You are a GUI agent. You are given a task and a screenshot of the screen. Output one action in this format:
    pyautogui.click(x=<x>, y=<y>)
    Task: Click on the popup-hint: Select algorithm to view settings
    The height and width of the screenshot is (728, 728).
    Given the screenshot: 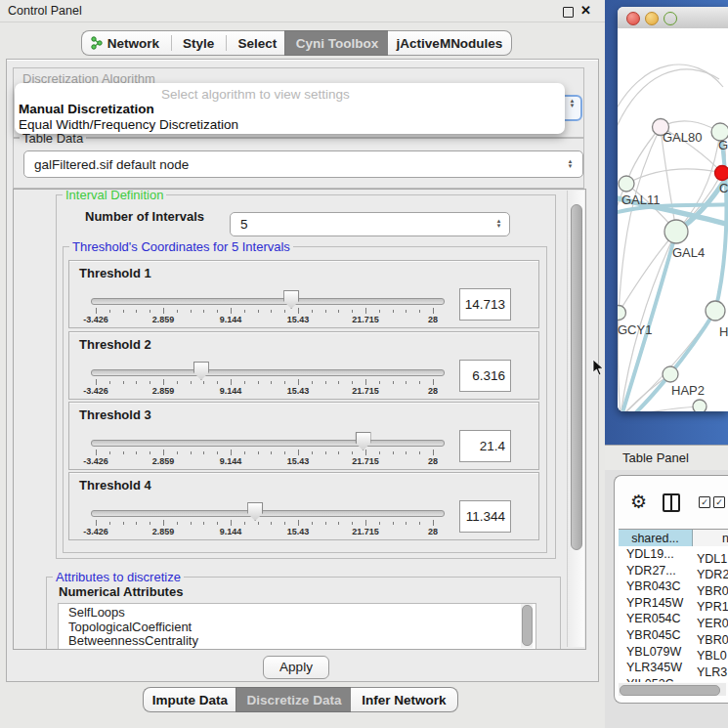 What is the action you would take?
    pyautogui.click(x=256, y=94)
    